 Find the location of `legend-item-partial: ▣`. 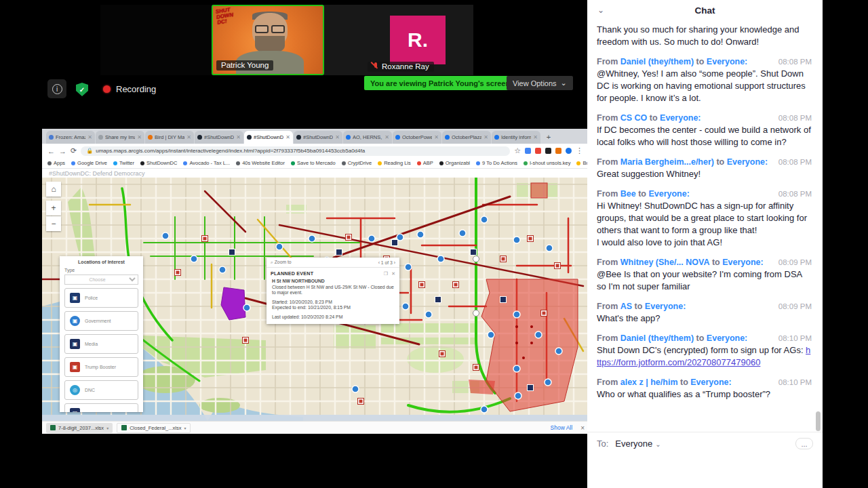

legend-item-partial: ▣ is located at coordinates (102, 408).